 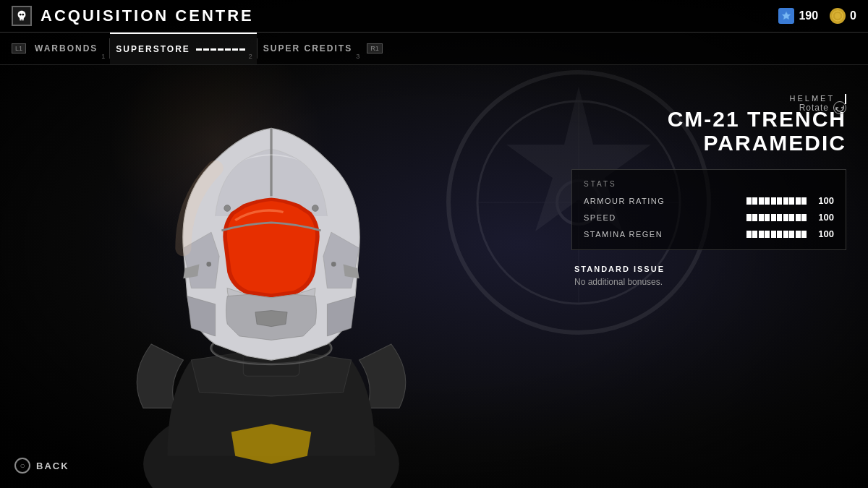 I want to click on super-credits-currency: 190, so click(x=799, y=16).